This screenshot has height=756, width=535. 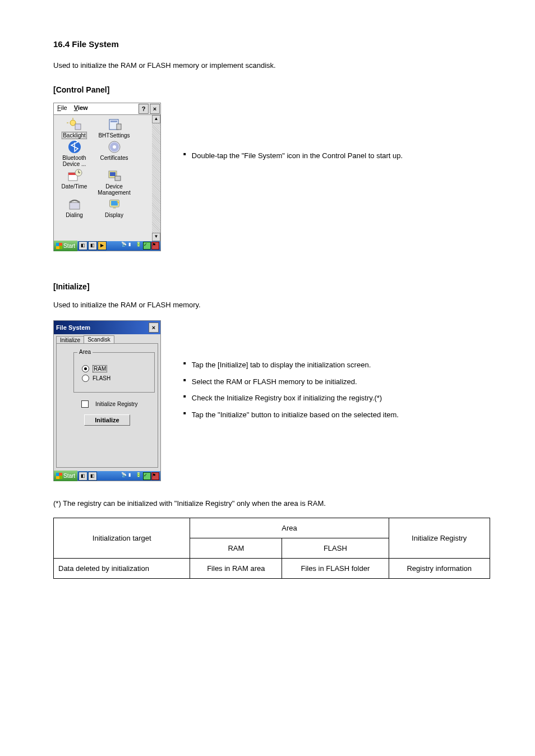 What do you see at coordinates (107, 405) in the screenshot?
I see `tab-panel: Area RAM FLASH Initialize Registry Initi…` at bounding box center [107, 405].